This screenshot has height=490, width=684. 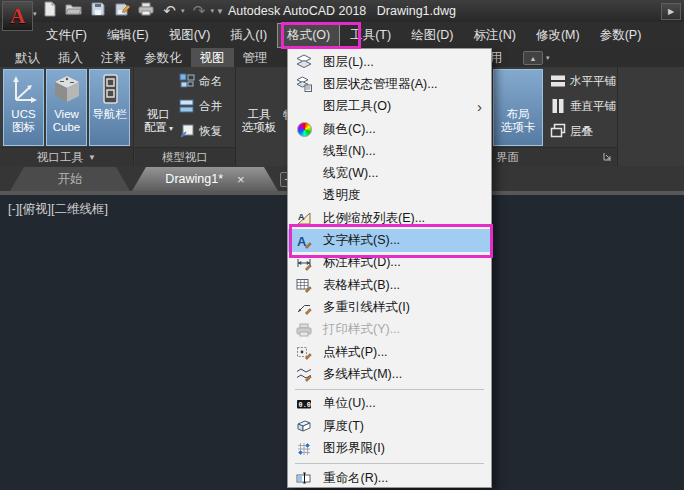 What do you see at coordinates (158, 108) in the screenshot?
I see `viewport-config-button: 视口 配置 ▾` at bounding box center [158, 108].